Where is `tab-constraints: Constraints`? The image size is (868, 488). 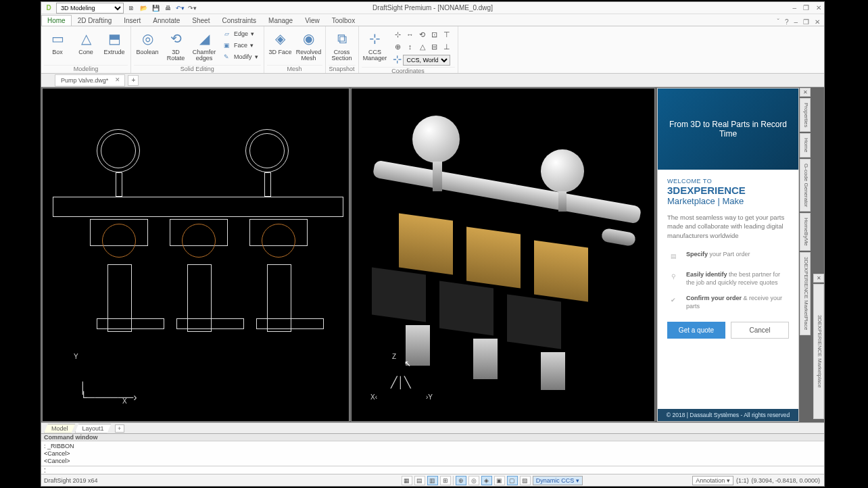
tab-constraints: Constraints is located at coordinates (239, 20).